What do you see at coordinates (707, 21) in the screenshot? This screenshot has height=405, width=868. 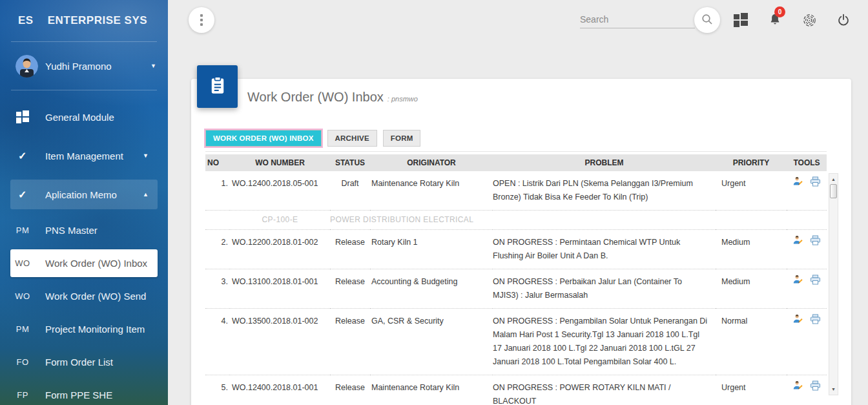 I see `search-icon` at bounding box center [707, 21].